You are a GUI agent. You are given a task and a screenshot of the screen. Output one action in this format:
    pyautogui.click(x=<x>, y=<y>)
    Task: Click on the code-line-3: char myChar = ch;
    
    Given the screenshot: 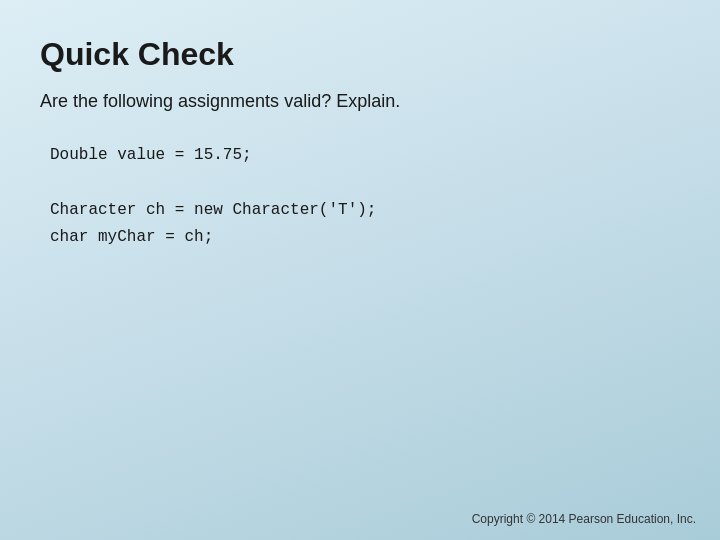 What is the action you would take?
    pyautogui.click(x=365, y=238)
    